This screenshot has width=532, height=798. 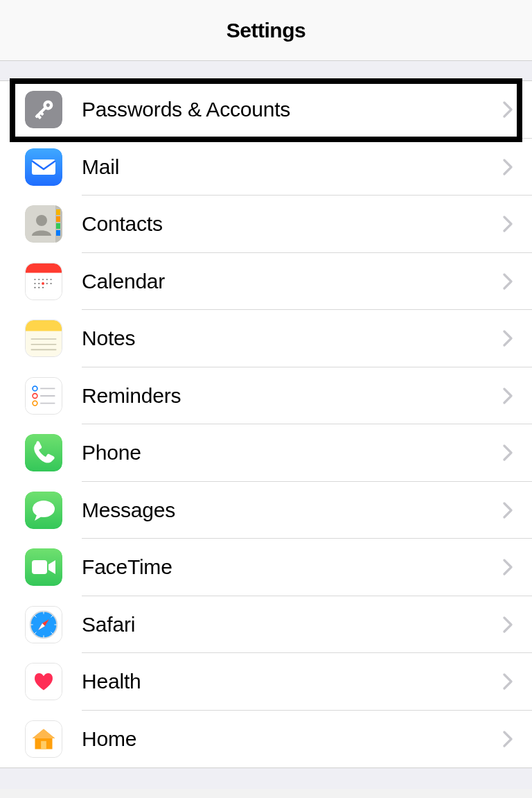 I want to click on health-icon, so click(x=44, y=682).